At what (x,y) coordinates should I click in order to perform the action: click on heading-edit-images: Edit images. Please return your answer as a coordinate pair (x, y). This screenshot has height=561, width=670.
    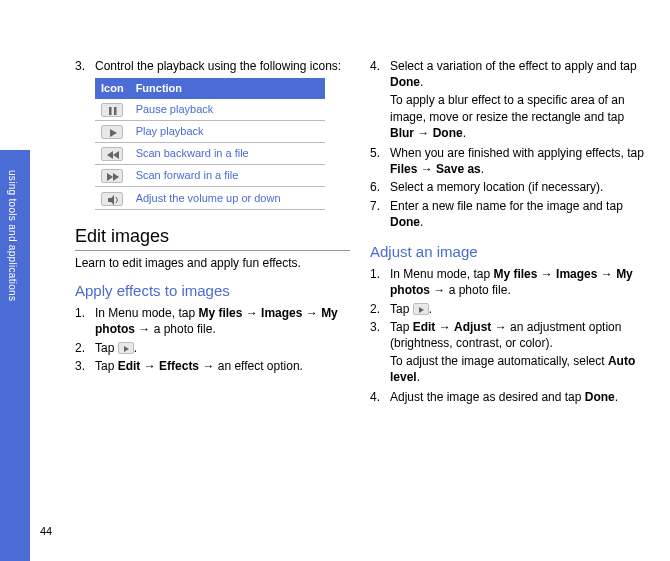
    Looking at the image, I should click on (212, 238).